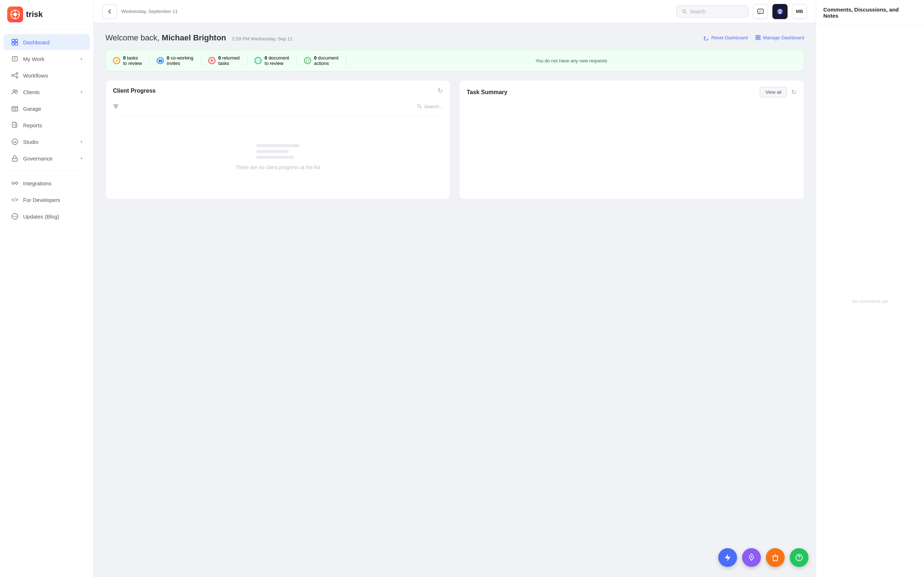  Describe the element at coordinates (15, 76) in the screenshot. I see `workflows-icon` at that location.